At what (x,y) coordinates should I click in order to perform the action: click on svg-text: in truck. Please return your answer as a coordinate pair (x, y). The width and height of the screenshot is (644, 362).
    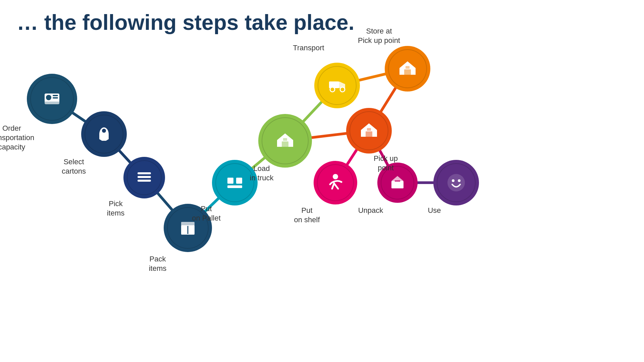
    Looking at the image, I should click on (262, 178).